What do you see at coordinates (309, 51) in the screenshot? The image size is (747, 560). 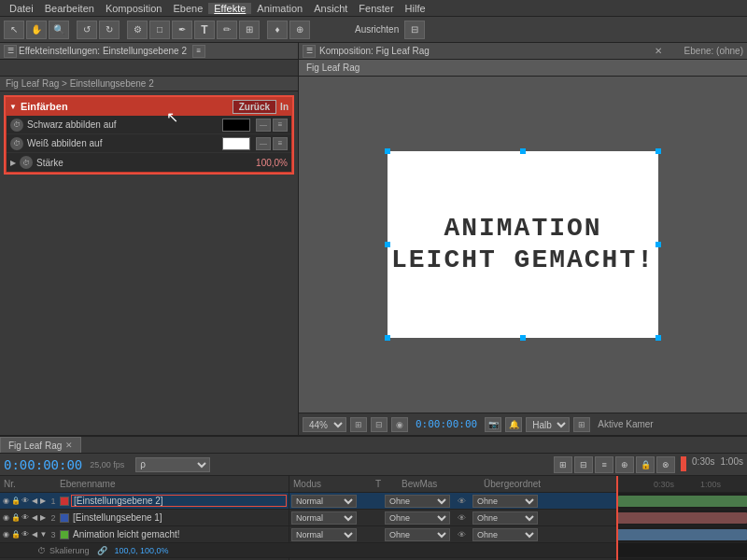 I see `comp-menu-btn: ☰` at bounding box center [309, 51].